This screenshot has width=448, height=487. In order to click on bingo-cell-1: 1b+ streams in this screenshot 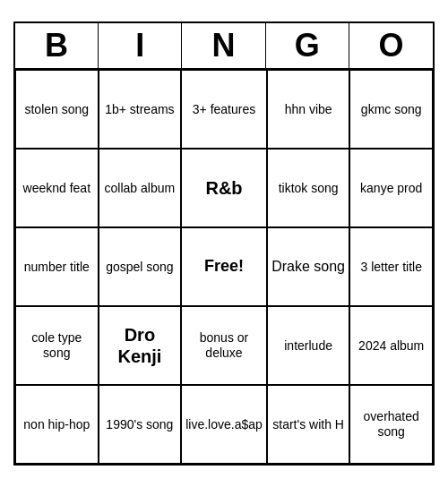, I will do `click(140, 109)`.